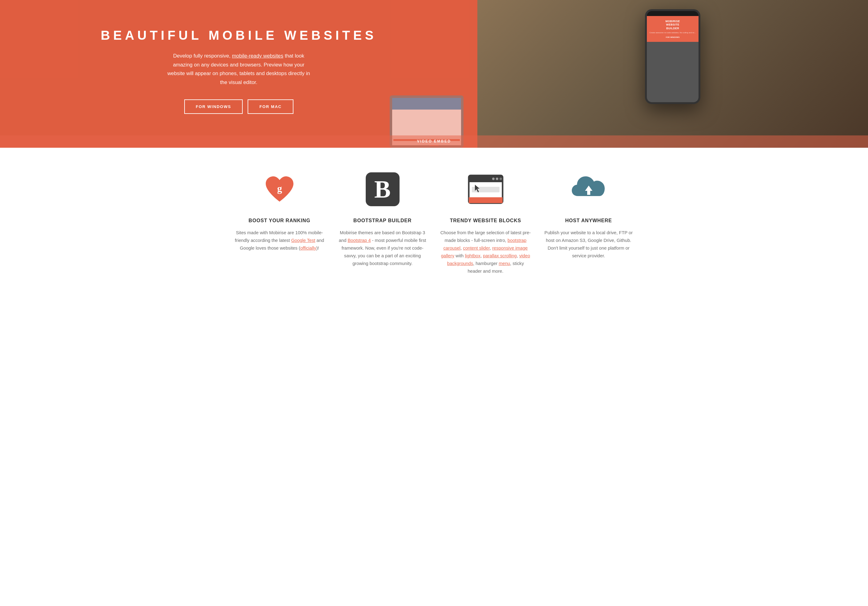 This screenshot has width=868, height=606. Describe the element at coordinates (383, 221) in the screenshot. I see `bootstrap-title: BOOTSTRAP BUILDER` at that location.